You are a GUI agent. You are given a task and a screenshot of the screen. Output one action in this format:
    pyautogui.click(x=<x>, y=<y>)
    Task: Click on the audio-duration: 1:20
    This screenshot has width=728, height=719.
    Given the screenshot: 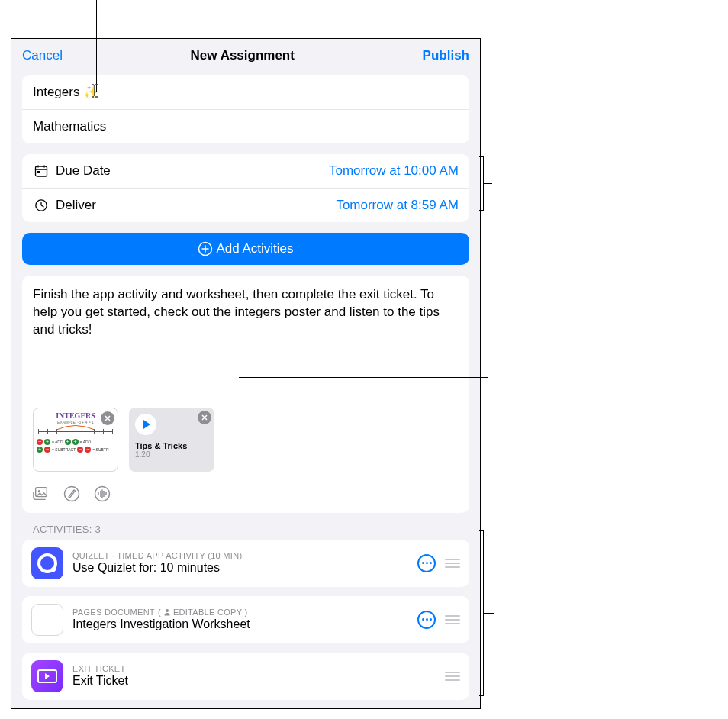 What is the action you would take?
    pyautogui.click(x=172, y=455)
    